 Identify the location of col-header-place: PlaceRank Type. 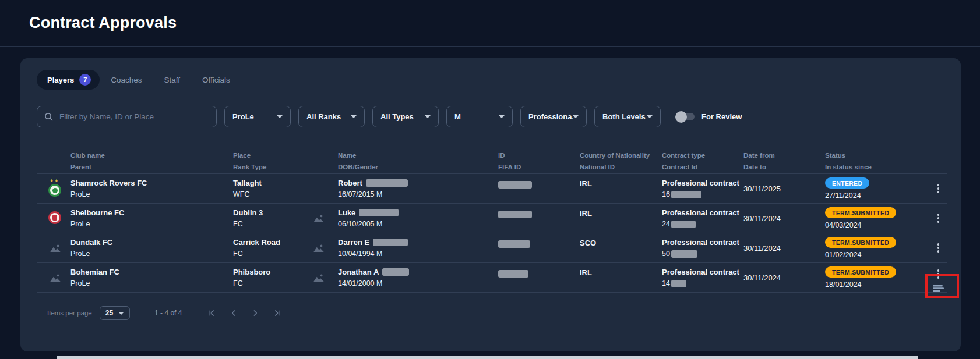
(271, 162).